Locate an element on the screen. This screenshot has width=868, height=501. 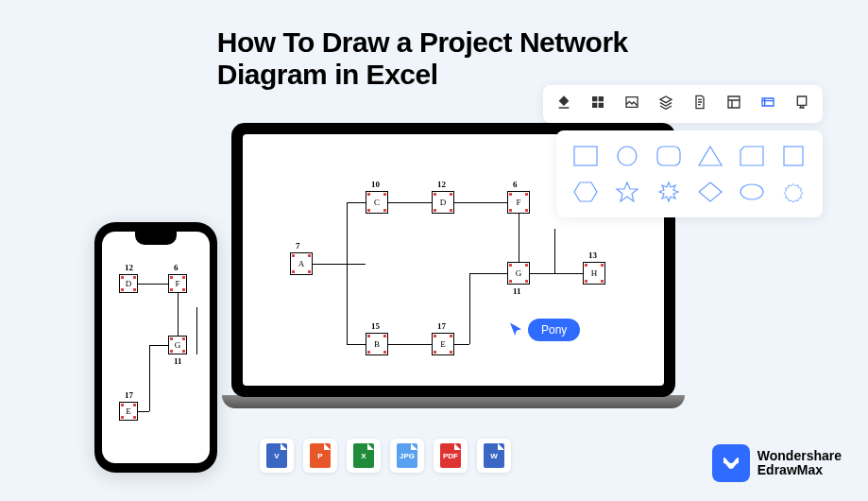
node-label: 7 is located at coordinates (298, 246).